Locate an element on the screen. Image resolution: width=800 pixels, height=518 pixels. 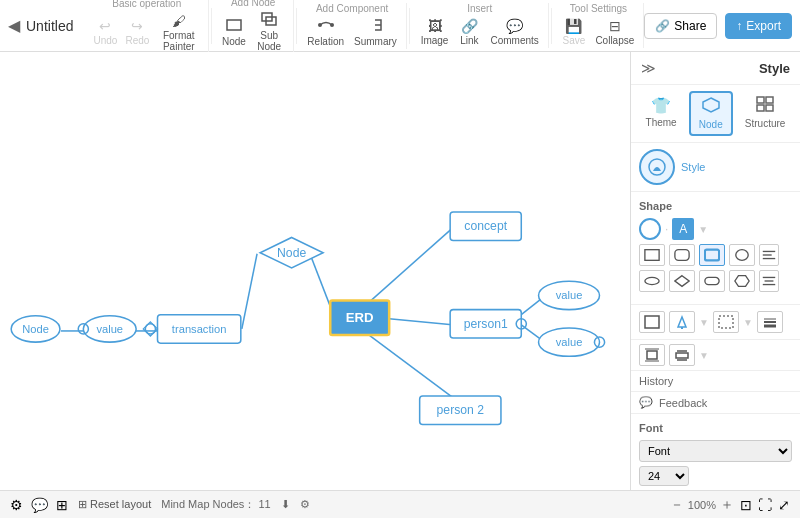
sub-node-button: Sub Node is located at coordinates (270, 32).